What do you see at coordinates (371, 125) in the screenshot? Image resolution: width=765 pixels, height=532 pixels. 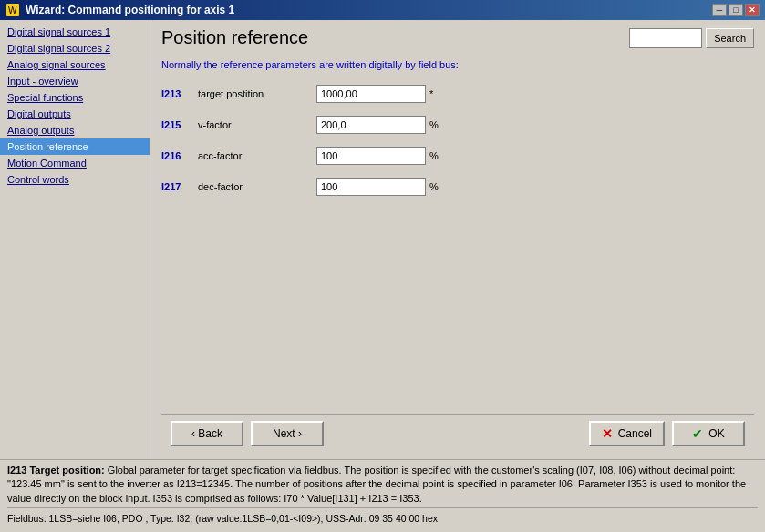 I see `param-input-i215` at bounding box center [371, 125].